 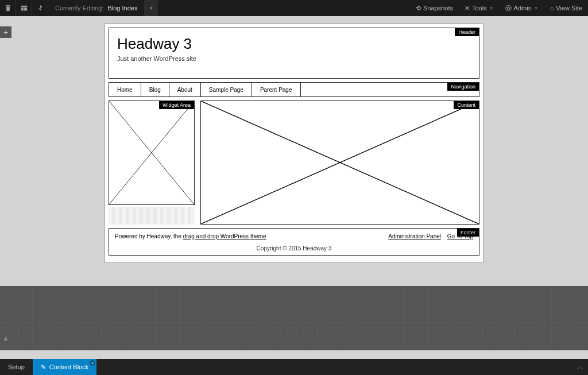 I want to click on grid-stub, so click(x=152, y=216).